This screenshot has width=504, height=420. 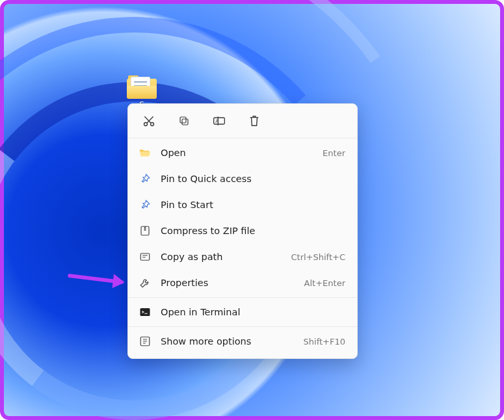 What do you see at coordinates (149, 121) in the screenshot?
I see `cut-button` at bounding box center [149, 121].